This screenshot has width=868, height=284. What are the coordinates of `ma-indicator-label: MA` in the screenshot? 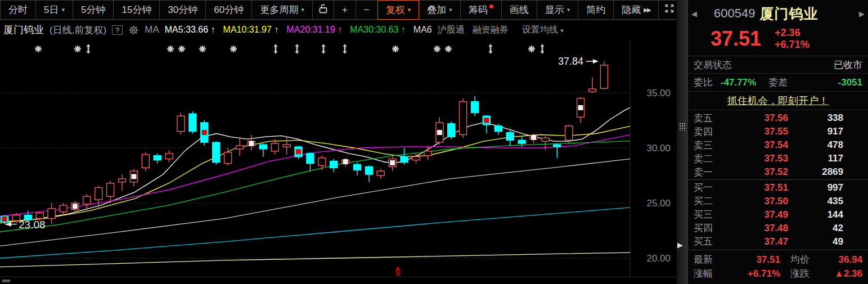 It's located at (152, 30).